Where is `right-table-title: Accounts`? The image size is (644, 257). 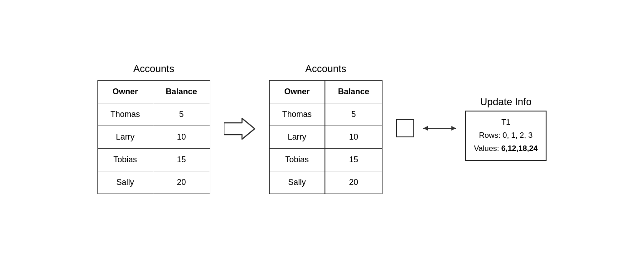 right-table-title: Accounts is located at coordinates (326, 69).